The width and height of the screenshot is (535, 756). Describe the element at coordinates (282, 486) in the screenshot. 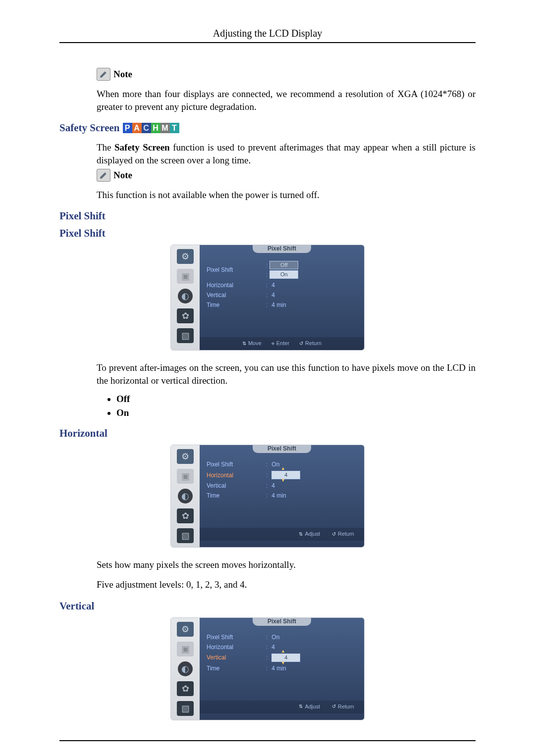

I see `osd-row-vertical: Vertical :4` at that location.